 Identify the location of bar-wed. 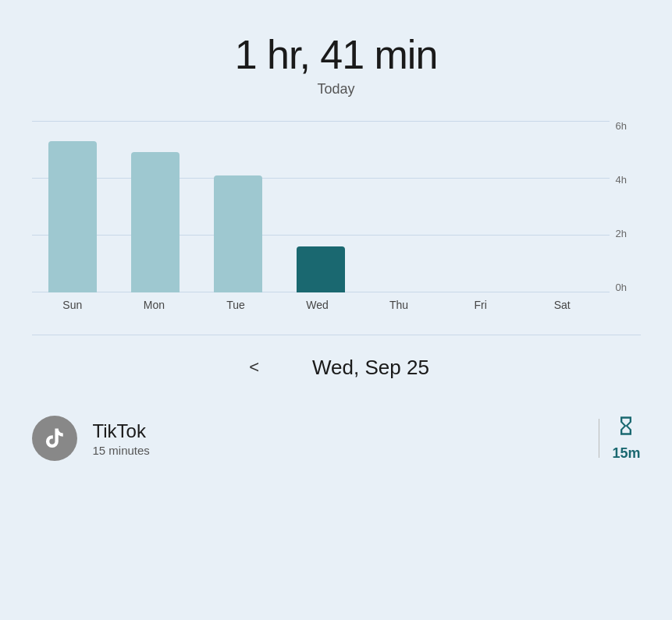
(321, 270).